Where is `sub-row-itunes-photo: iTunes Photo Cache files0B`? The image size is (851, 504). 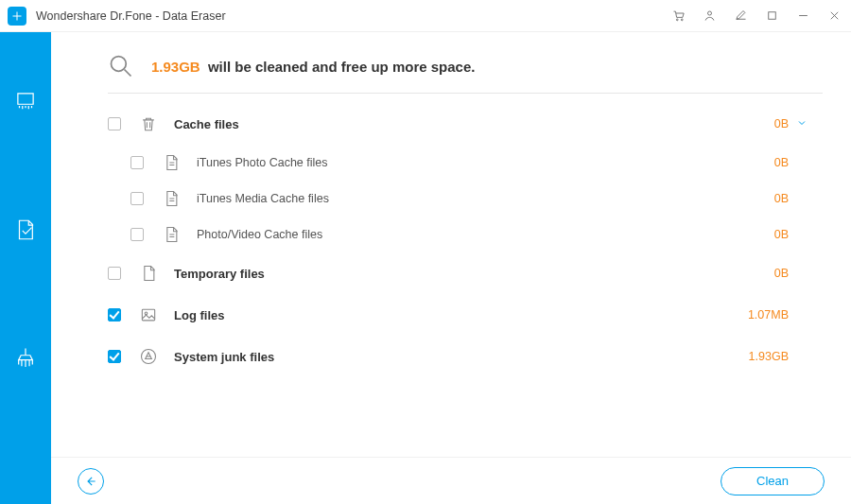
sub-row-itunes-photo: iTunes Photo Cache files0B is located at coordinates (465, 163).